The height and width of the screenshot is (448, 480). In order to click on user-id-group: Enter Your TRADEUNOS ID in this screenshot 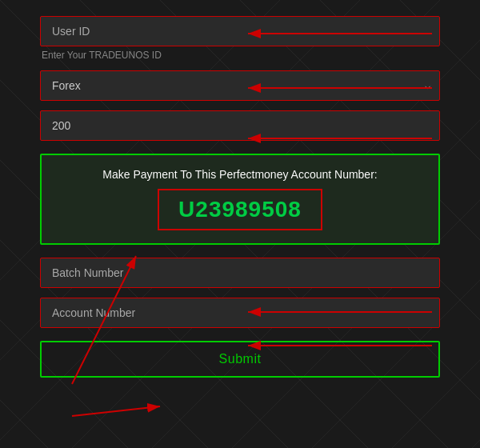, I will do `click(240, 38)`.